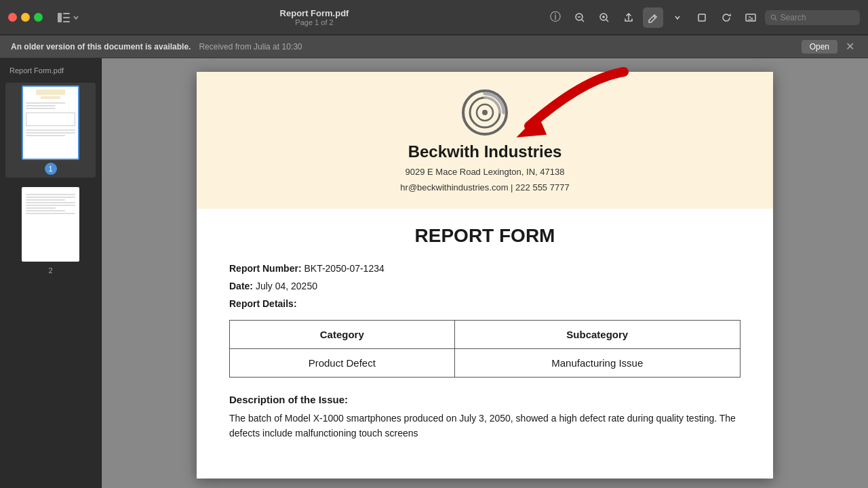 The height and width of the screenshot is (488, 868). I want to click on description-title: Description of the Issue:, so click(485, 400).